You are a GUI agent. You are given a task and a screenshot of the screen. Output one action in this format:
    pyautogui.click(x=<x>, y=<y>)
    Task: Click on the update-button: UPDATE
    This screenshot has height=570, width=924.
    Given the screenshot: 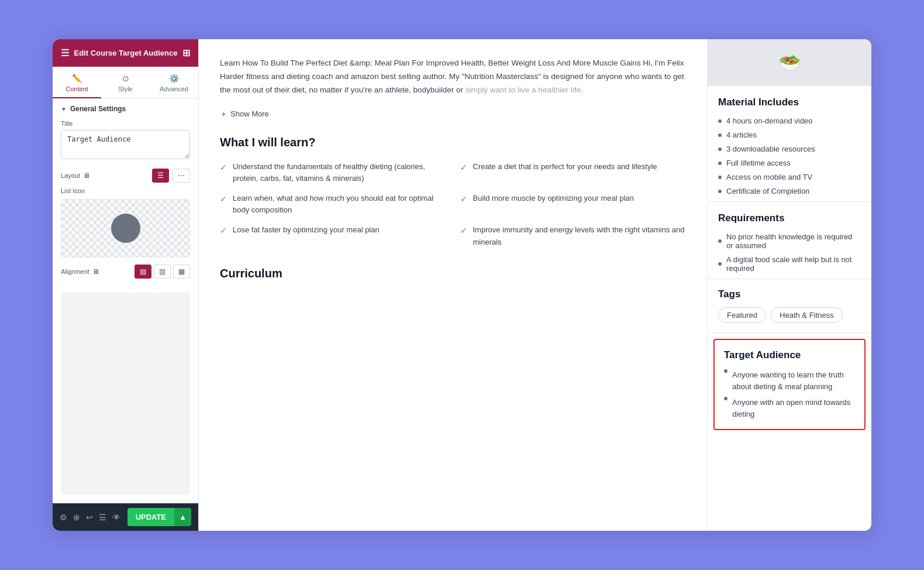 What is the action you would take?
    pyautogui.click(x=151, y=517)
    